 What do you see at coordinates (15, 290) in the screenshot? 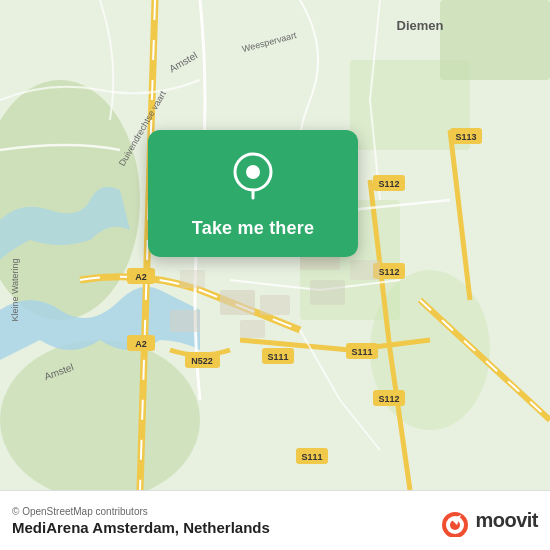
I see `svg-text: Kleine Watering` at bounding box center [15, 290].